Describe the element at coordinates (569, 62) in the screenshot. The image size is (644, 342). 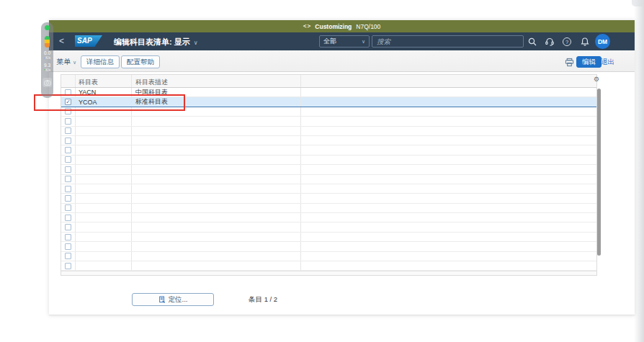
I see `print-icon` at that location.